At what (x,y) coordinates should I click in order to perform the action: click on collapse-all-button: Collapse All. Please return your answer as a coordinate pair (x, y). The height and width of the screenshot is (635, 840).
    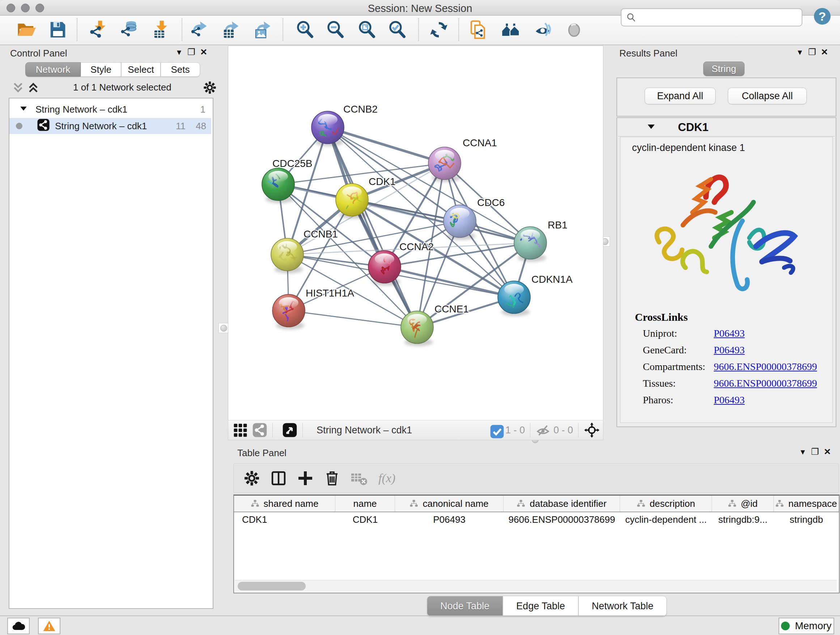
    Looking at the image, I should click on (767, 96).